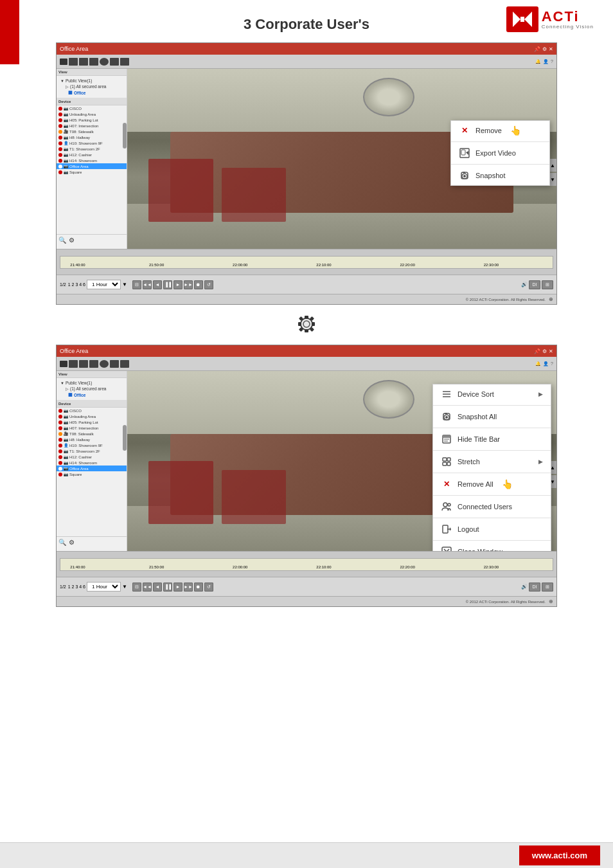 This screenshot has height=868, width=613. I want to click on cam2-cisco: 📷 CISCO, so click(91, 410).